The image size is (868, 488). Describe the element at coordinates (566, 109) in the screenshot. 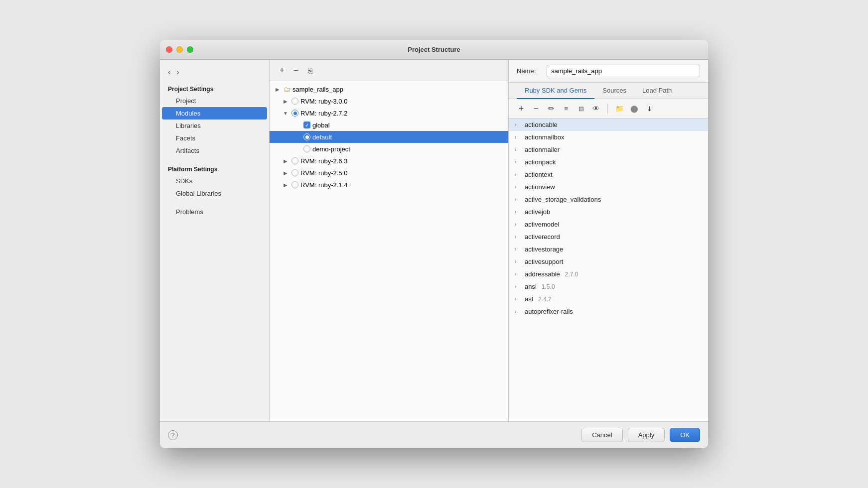

I see `align-button: ≡` at that location.